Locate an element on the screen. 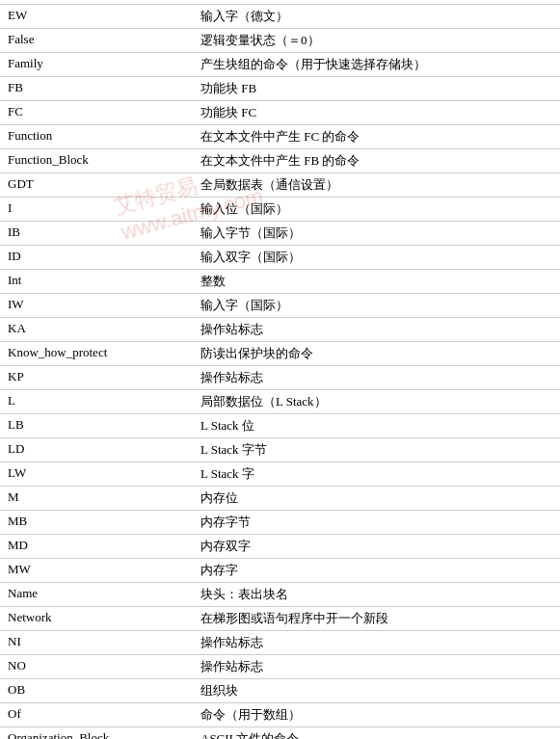  term-cell: IW is located at coordinates (104, 305).